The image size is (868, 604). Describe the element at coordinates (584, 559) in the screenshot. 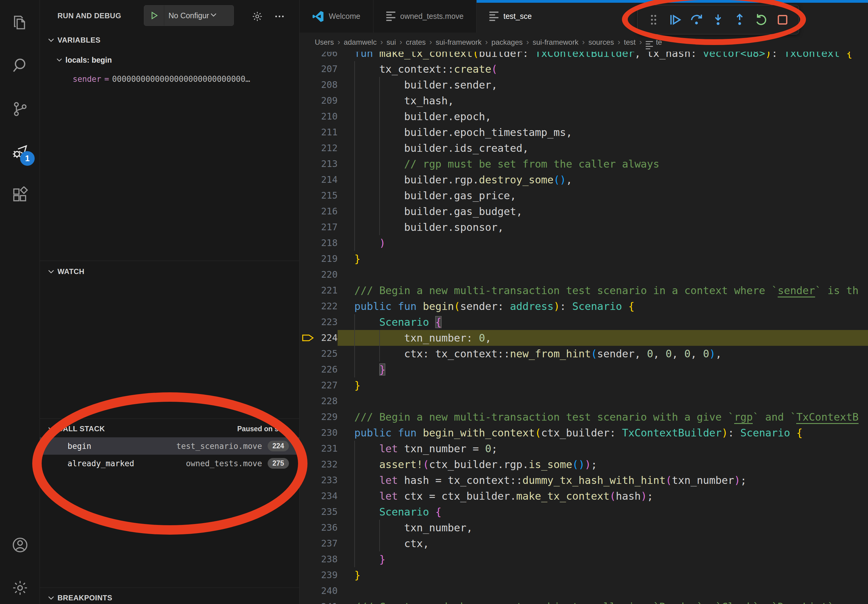

I see `code-line-238: 238 }` at that location.